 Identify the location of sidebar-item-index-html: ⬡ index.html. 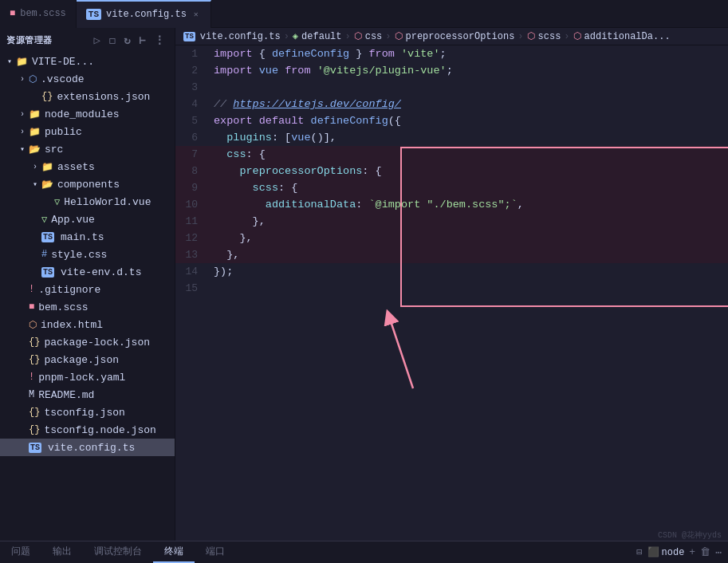
(88, 325).